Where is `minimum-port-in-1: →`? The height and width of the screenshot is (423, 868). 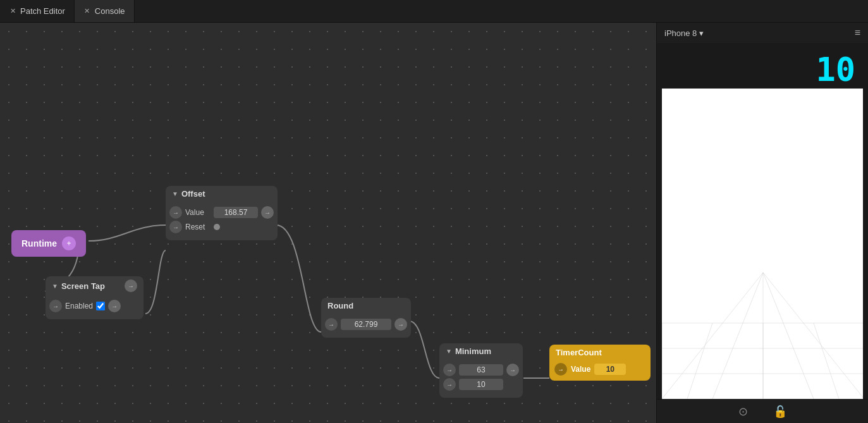
minimum-port-in-1: → is located at coordinates (449, 370).